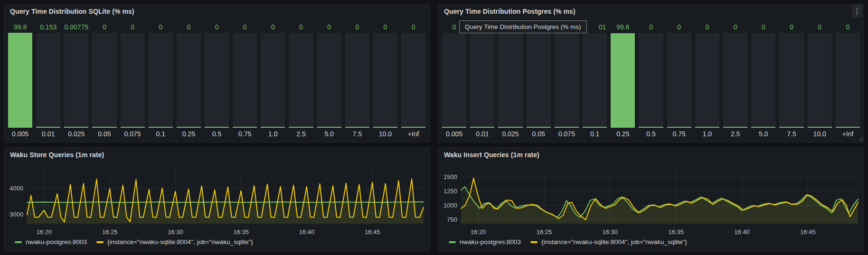 The image size is (868, 255). What do you see at coordinates (594, 133) in the screenshot?
I see `bucket-label: 0.1` at bounding box center [594, 133].